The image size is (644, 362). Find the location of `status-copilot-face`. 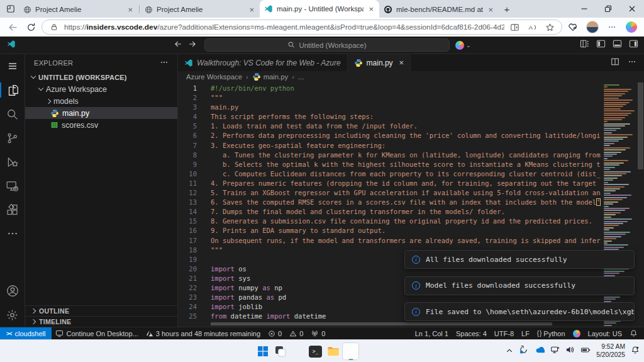

status-copilot-face is located at coordinates (577, 334).